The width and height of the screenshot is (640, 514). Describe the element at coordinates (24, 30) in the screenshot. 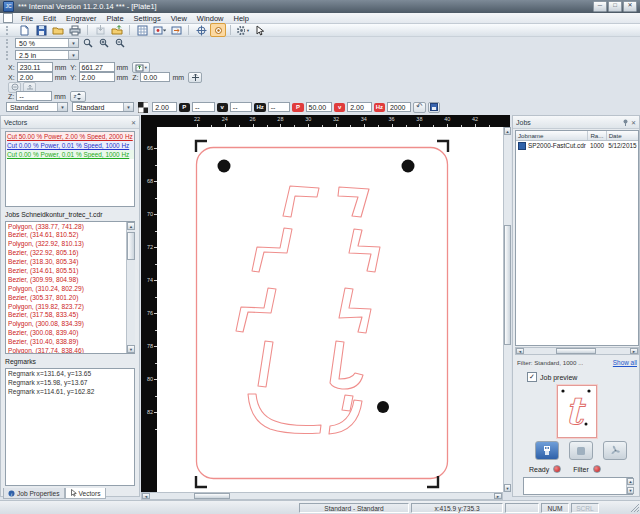

I see `new-plate-button` at that location.